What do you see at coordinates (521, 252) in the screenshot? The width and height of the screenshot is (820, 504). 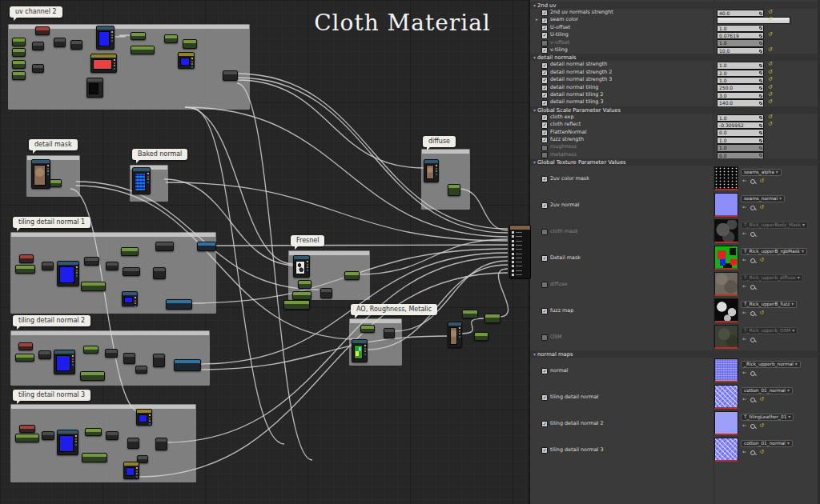 I see `material-output-node` at bounding box center [521, 252].